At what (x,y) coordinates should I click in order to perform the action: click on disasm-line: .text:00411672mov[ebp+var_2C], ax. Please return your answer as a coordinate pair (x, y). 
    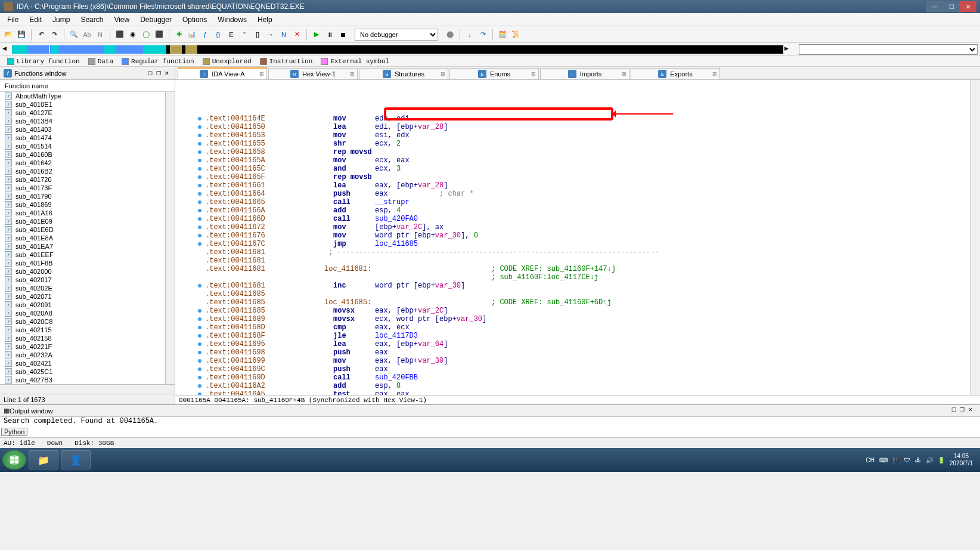
    Looking at the image, I should click on (578, 227).